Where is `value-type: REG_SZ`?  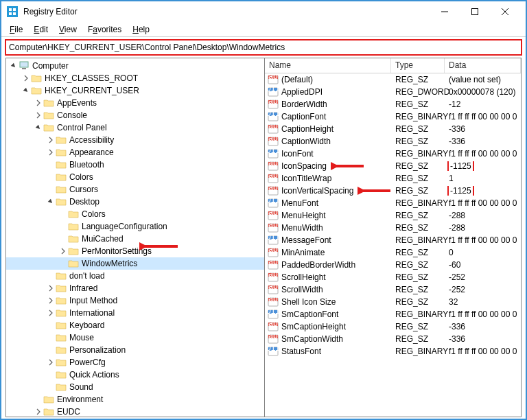
value-type: REG_SZ is located at coordinates (418, 166).